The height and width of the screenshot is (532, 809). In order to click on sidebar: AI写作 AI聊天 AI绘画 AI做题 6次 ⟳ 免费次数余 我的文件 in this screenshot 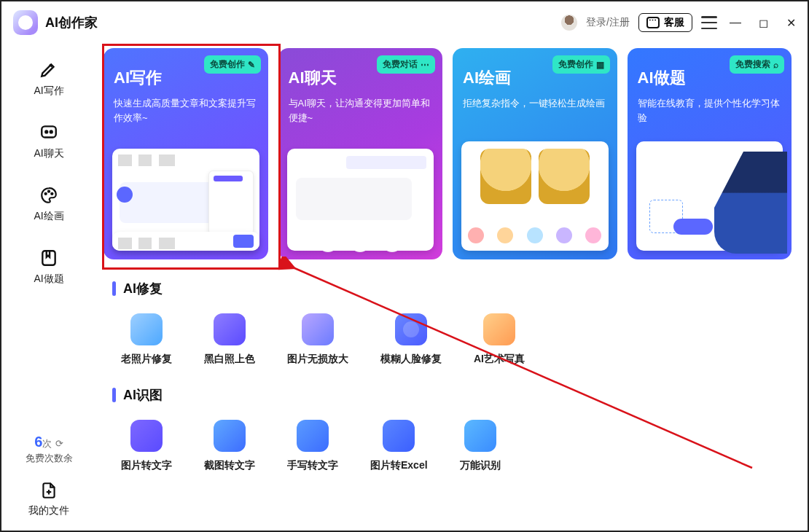, I will do `click(49, 287)`.